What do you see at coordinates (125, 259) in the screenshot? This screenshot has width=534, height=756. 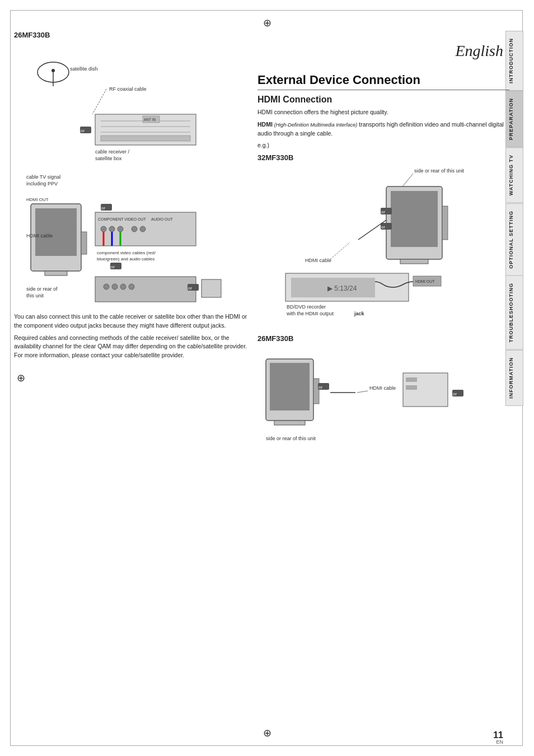 I see `svg-text: blue/green) and audio cables` at bounding box center [125, 259].